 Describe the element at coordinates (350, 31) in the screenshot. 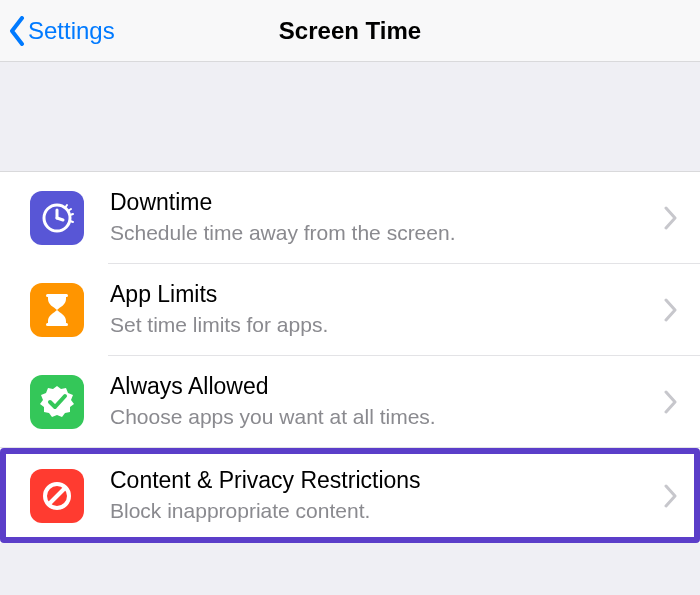

I see `page-title: Screen Time` at that location.